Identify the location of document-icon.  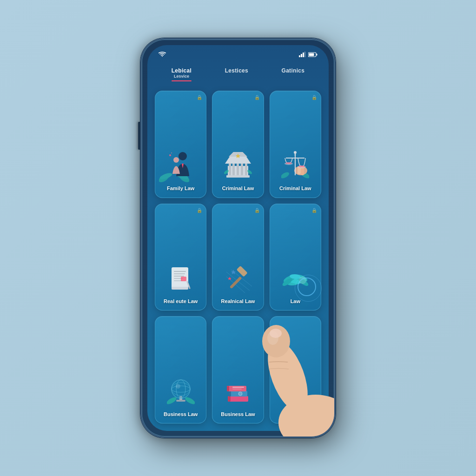
(180, 278).